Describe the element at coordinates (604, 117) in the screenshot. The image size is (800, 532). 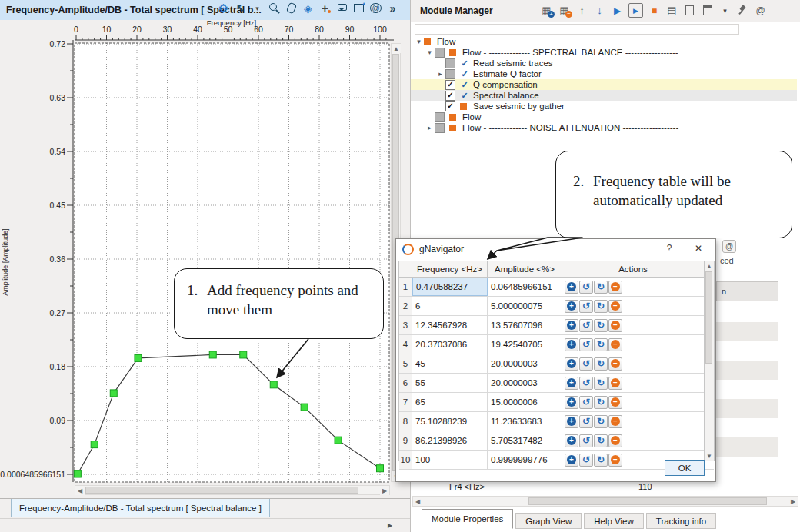
I see `tree-item-flow: Flow` at that location.